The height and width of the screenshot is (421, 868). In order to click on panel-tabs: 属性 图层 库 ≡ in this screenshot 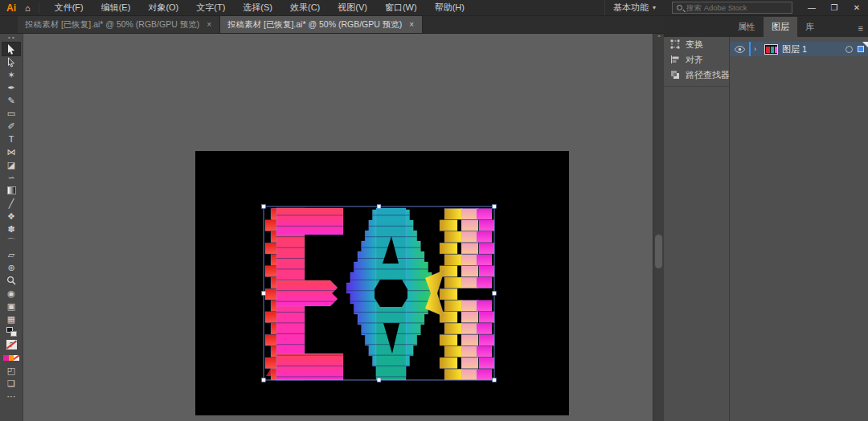, I will do `click(799, 27)`.